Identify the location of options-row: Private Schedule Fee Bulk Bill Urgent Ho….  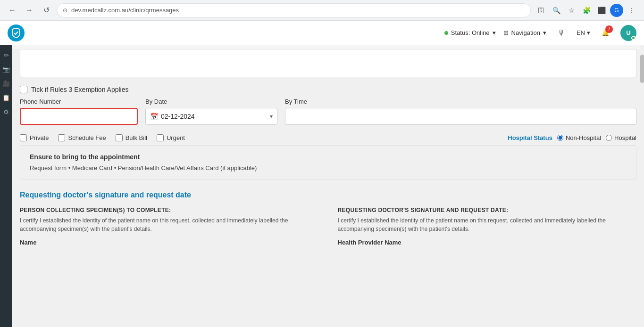
(328, 138).